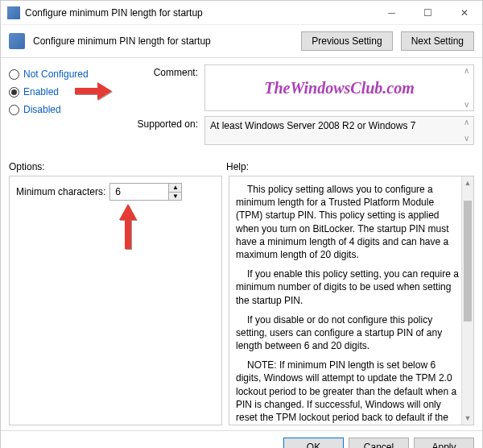 This screenshot has height=448, width=483. What do you see at coordinates (139, 192) in the screenshot?
I see `spinner-value: 6` at bounding box center [139, 192].